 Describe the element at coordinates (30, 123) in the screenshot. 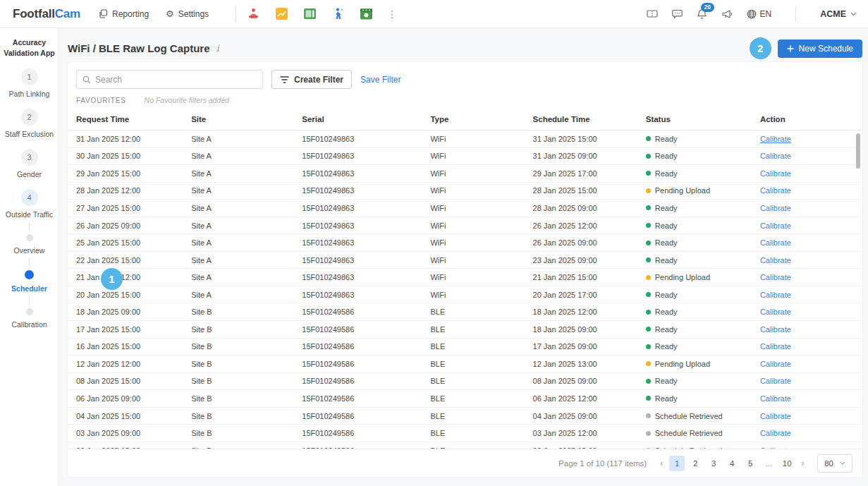

I see `sidebar-step-staff-exclusion: 2 Staff Exclusion` at that location.